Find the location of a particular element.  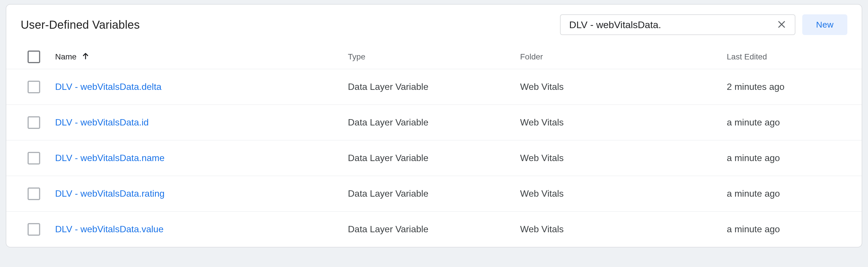

clear-search-button is located at coordinates (782, 25).